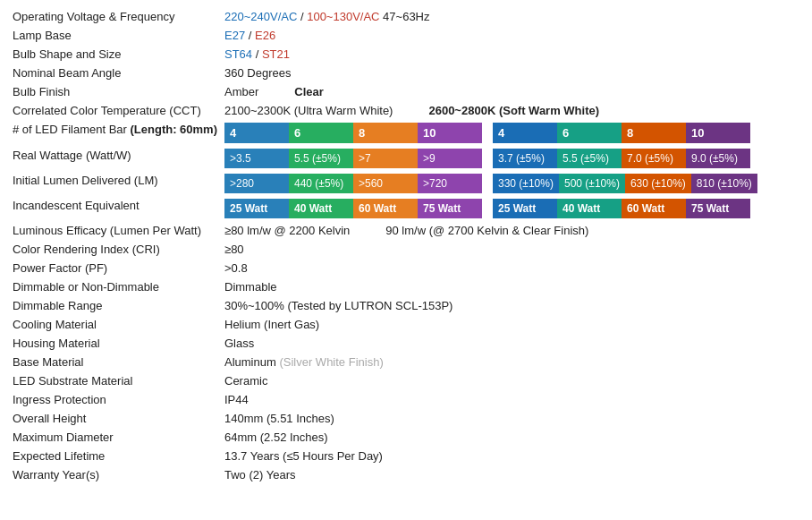  I want to click on row-label: Bulb Shape and Size, so click(114, 54).